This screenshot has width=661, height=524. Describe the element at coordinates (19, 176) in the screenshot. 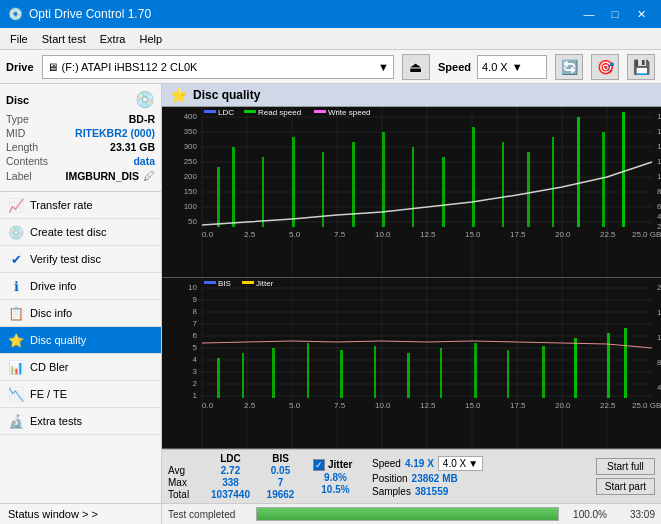

I see `disc-label-key: Label` at that location.